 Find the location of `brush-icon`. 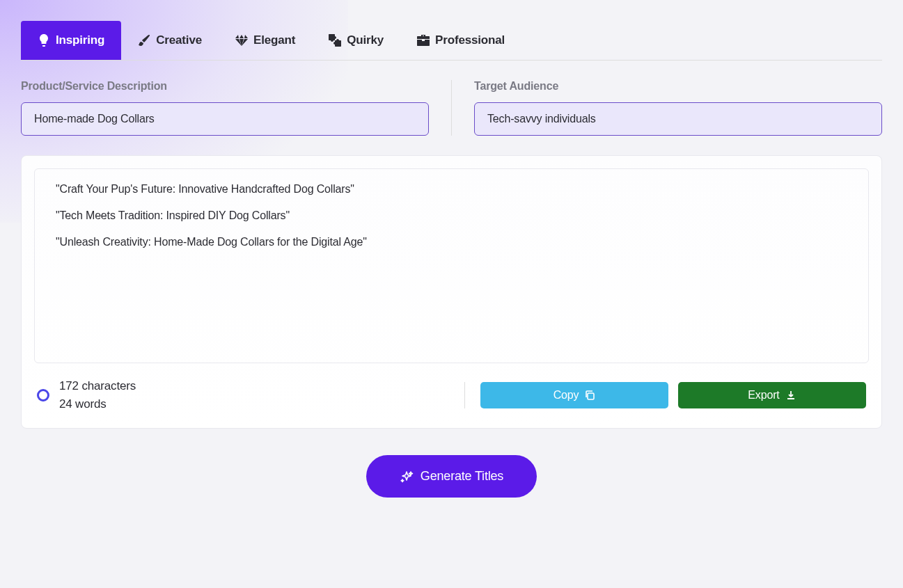

brush-icon is located at coordinates (144, 40).